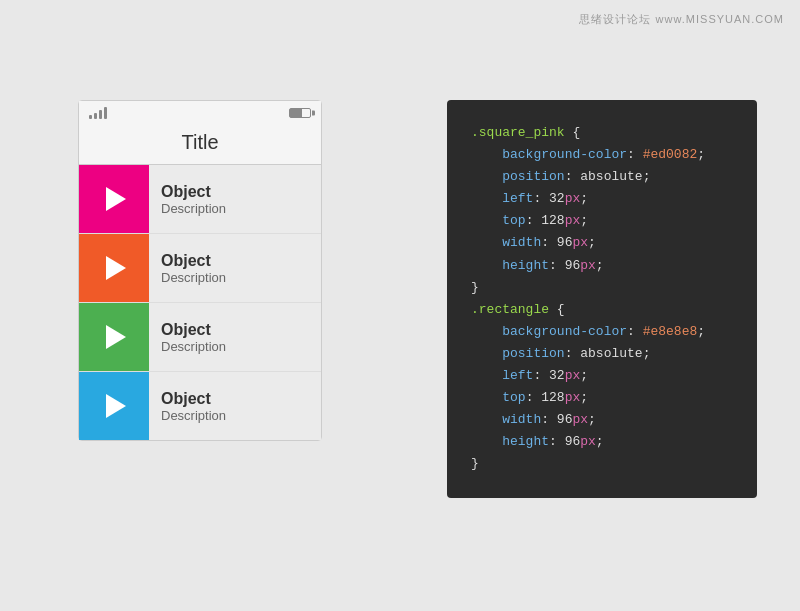 This screenshot has width=800, height=611. I want to click on code-line: background-color: #ed0082;, so click(602, 155).